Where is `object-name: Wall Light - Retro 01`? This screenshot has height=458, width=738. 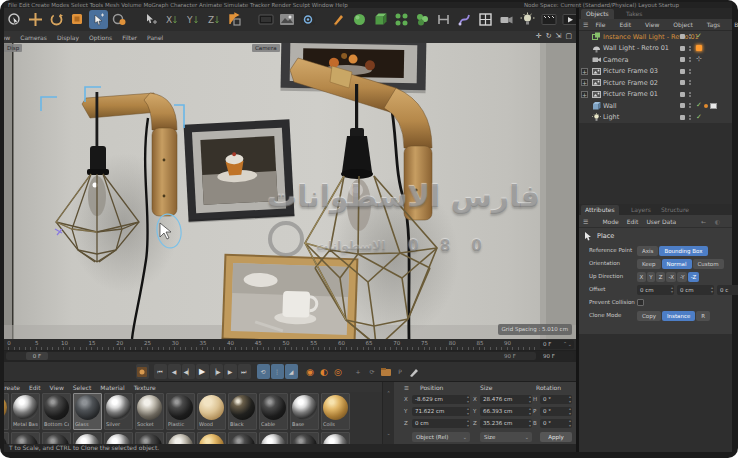 object-name: Wall Light - Retro 01 is located at coordinates (668, 48).